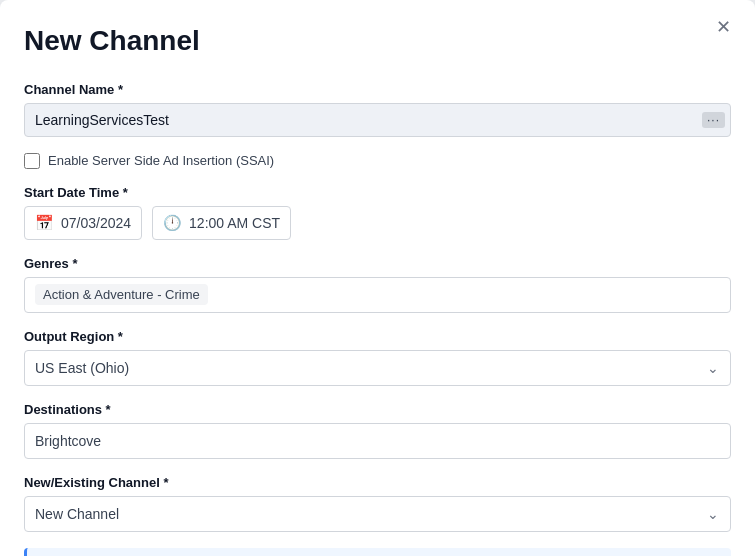 The image size is (755, 556). What do you see at coordinates (378, 482) in the screenshot?
I see `new-existing-channel-label: New/Existing Channel *` at bounding box center [378, 482].